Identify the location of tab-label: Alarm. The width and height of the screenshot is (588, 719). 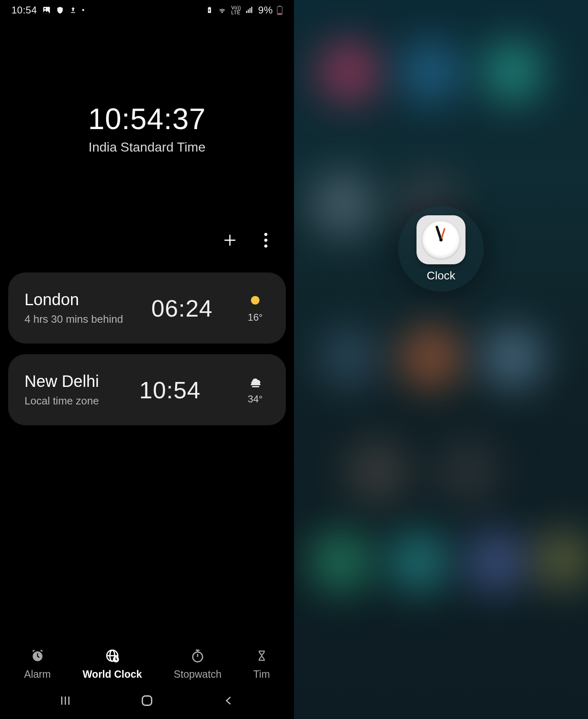
(38, 674).